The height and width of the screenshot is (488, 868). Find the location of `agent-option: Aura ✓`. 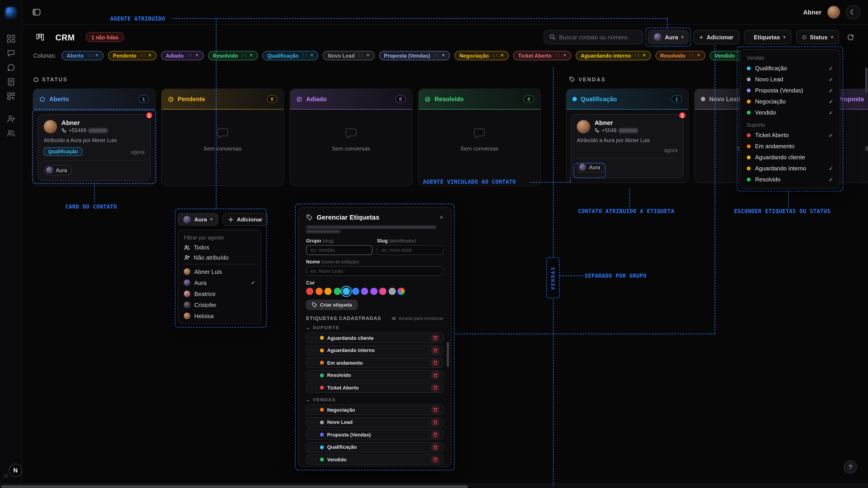

agent-option: Aura ✓ is located at coordinates (219, 283).